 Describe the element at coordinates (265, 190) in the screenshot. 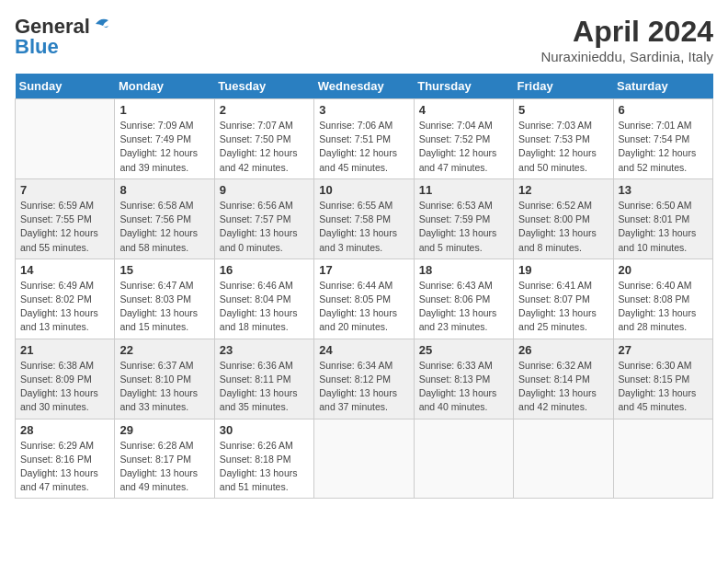

I see `day-number: 9` at that location.